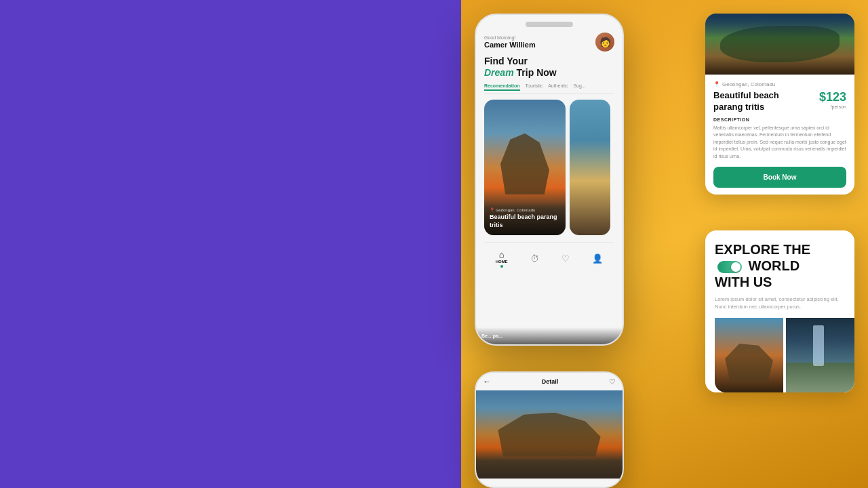 The width and height of the screenshot is (868, 488). Describe the element at coordinates (525, 221) in the screenshot. I see `card-title: Beautiful beach parang tritis` at that location.